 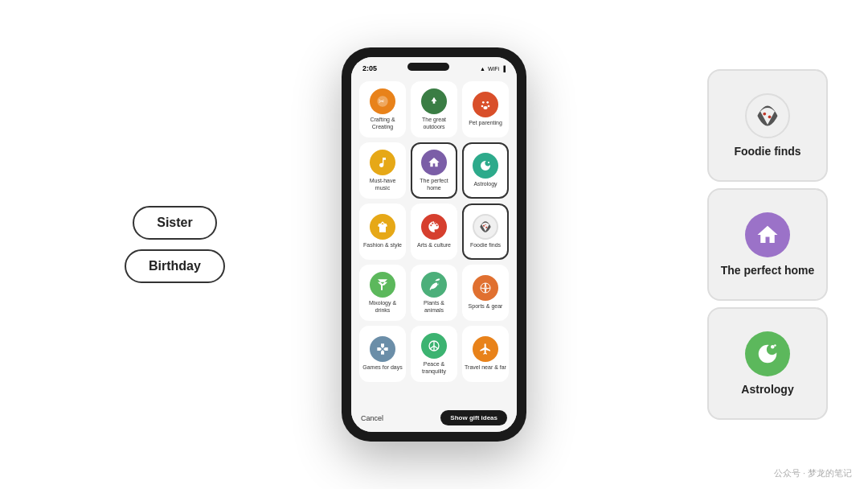 I want to click on sports-label: Sports & gear, so click(x=485, y=306).